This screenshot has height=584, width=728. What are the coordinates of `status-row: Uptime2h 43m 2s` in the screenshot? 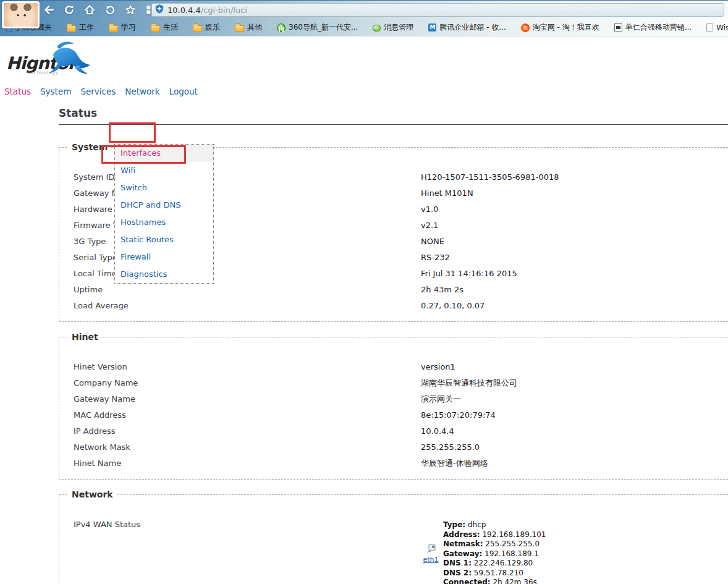 It's located at (394, 290).